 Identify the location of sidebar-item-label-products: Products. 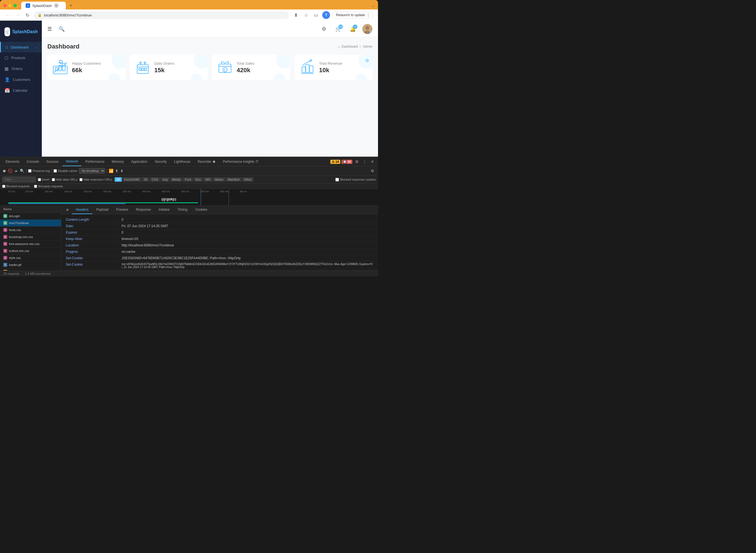
(18, 58).